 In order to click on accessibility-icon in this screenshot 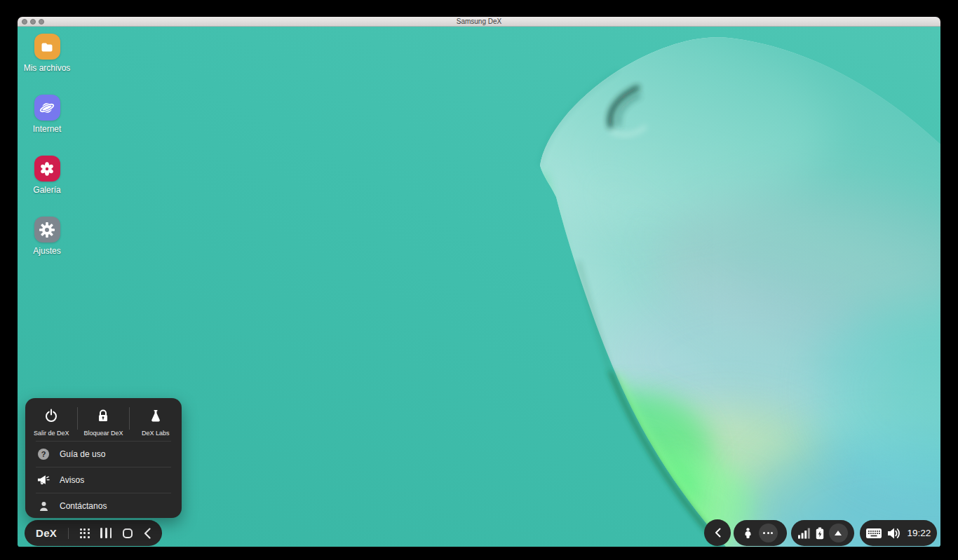, I will do `click(748, 533)`.